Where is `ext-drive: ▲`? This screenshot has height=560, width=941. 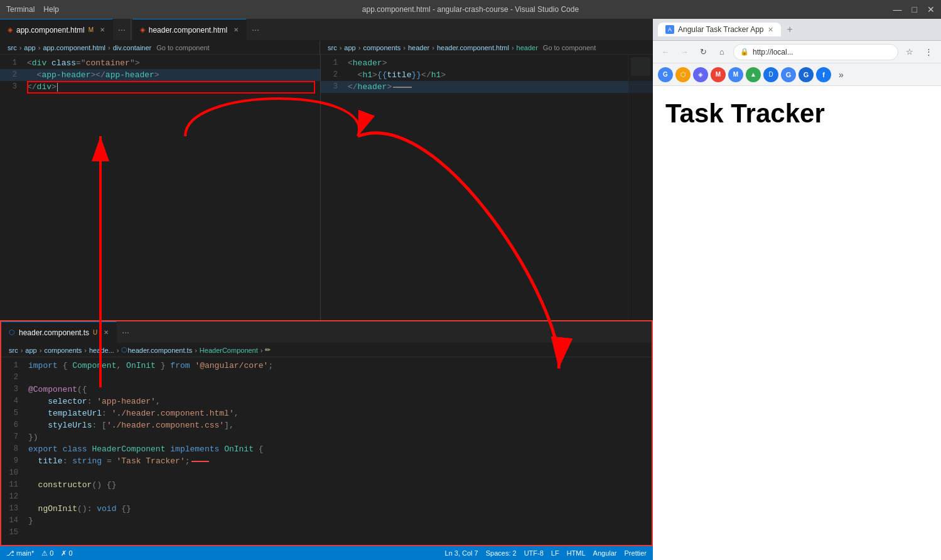 ext-drive: ▲ is located at coordinates (753, 75).